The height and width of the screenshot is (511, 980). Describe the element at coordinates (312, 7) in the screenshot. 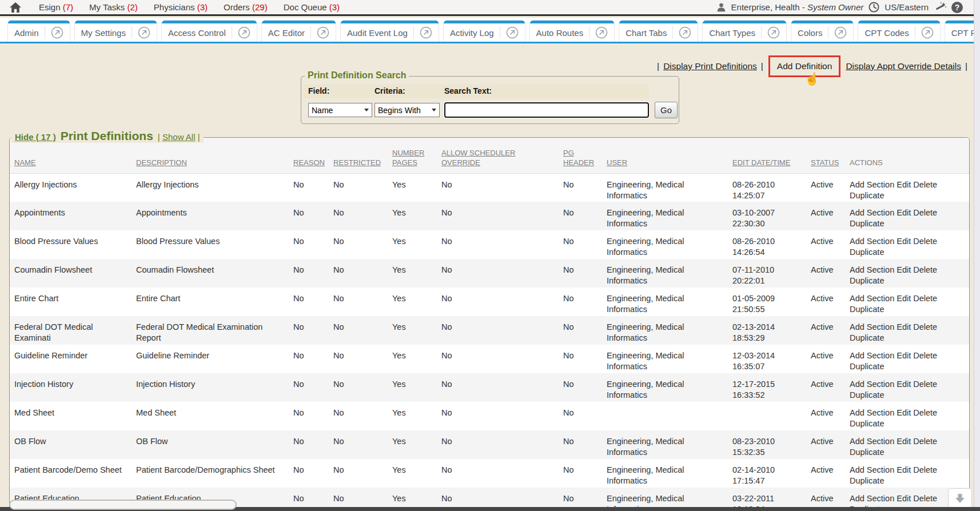

I see `top-nav-item: Doc Queue (3)` at that location.